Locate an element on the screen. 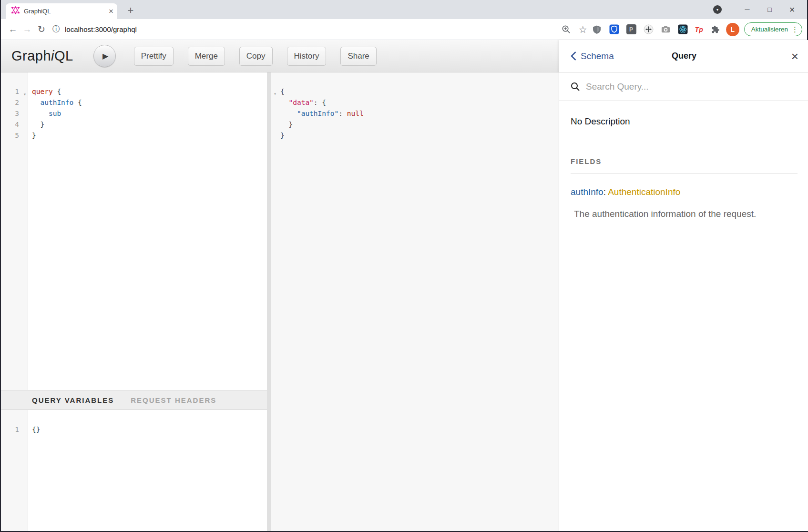 Image resolution: width=808 pixels, height=532 pixels. tampermonkey-icon: Tp is located at coordinates (699, 30).